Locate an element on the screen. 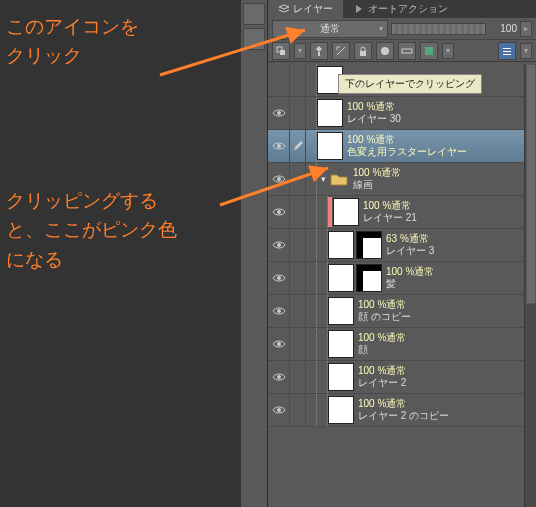 The width and height of the screenshot is (536, 507). scrollbar is located at coordinates (530, 286).